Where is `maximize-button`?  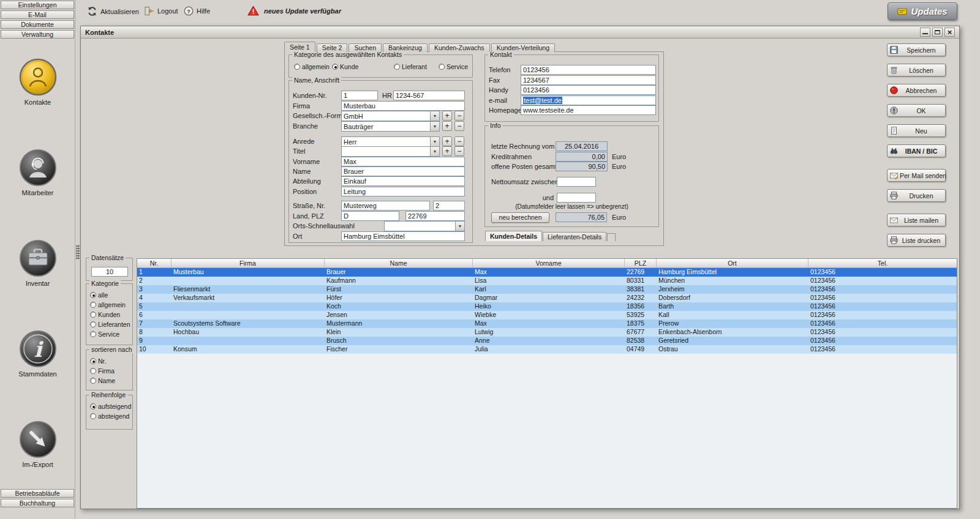
maximize-button is located at coordinates (937, 32).